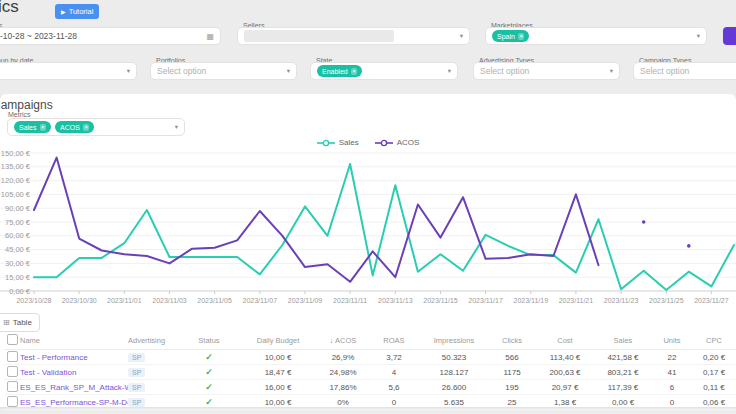 The width and height of the screenshot is (736, 414). What do you see at coordinates (454, 340) in the screenshot?
I see `column-header-impressions: Impressions` at bounding box center [454, 340].